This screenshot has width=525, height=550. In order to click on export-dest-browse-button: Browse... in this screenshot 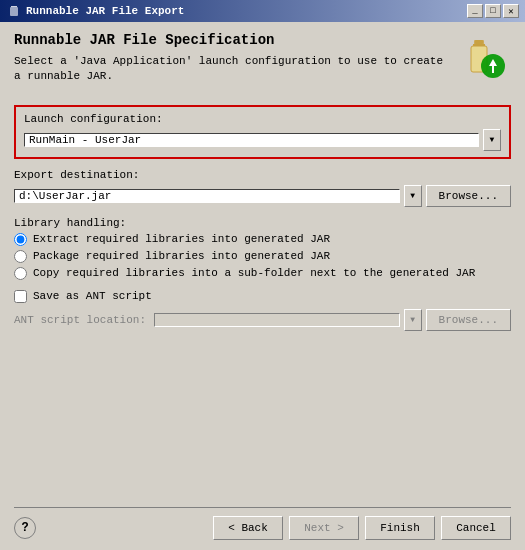, I will do `click(468, 196)`.